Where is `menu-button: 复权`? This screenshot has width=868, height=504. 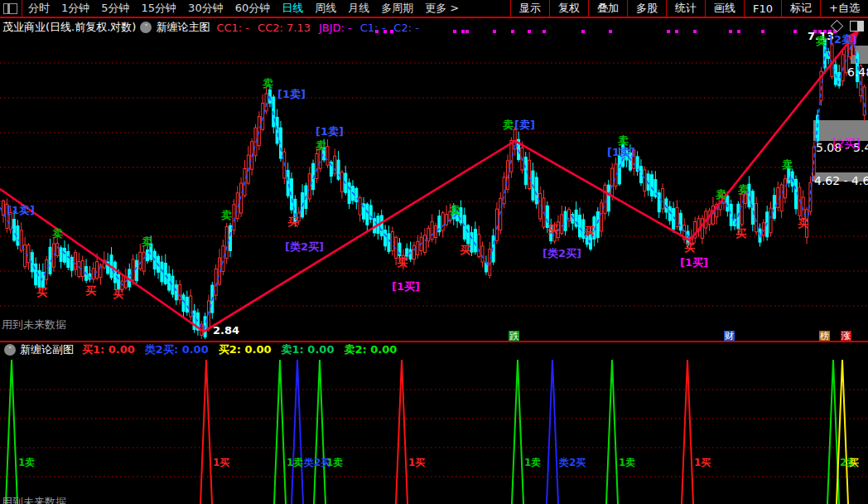 menu-button: 复权 is located at coordinates (568, 8).